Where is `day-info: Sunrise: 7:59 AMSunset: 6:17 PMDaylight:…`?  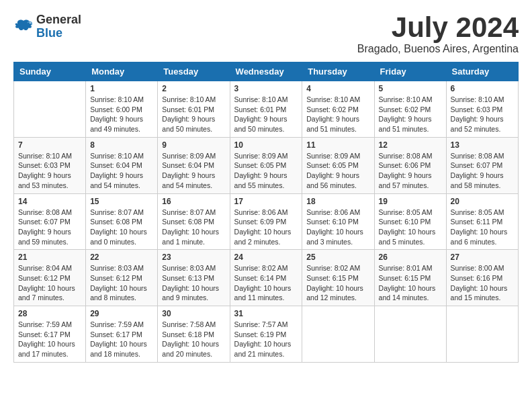
day-info: Sunrise: 7:59 AMSunset: 6:17 PMDaylight:… is located at coordinates (122, 340).